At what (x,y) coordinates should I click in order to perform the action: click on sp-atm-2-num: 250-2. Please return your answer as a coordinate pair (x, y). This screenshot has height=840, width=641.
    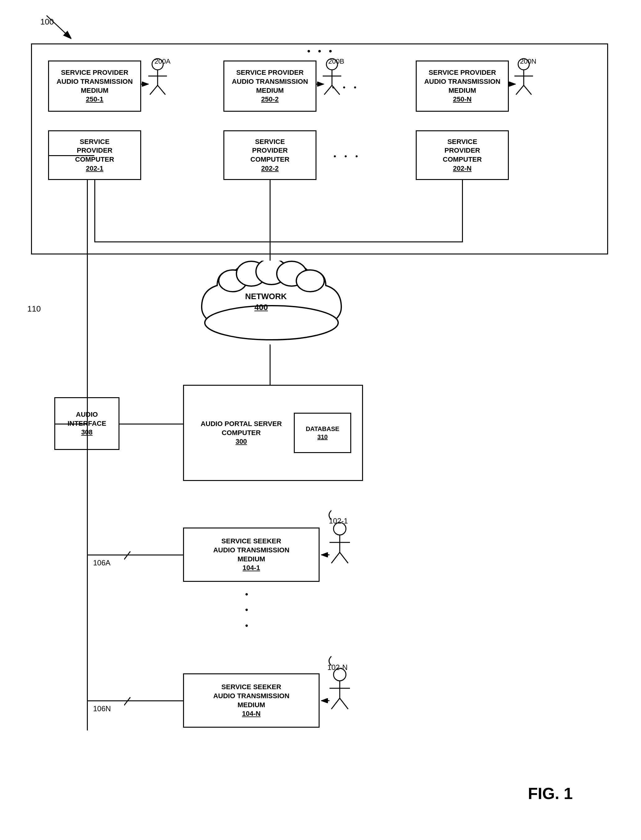
    Looking at the image, I should click on (270, 99).